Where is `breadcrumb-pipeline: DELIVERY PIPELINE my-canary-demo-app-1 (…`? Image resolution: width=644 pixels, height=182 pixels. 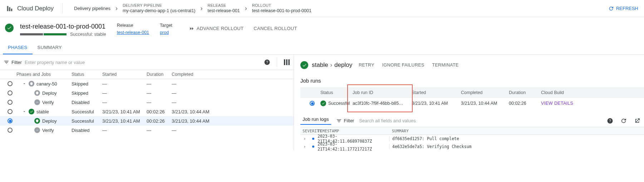 breadcrumb-pipeline: DELIVERY PIPELINE my-canary-demo-app-1 (… is located at coordinates (159, 9).